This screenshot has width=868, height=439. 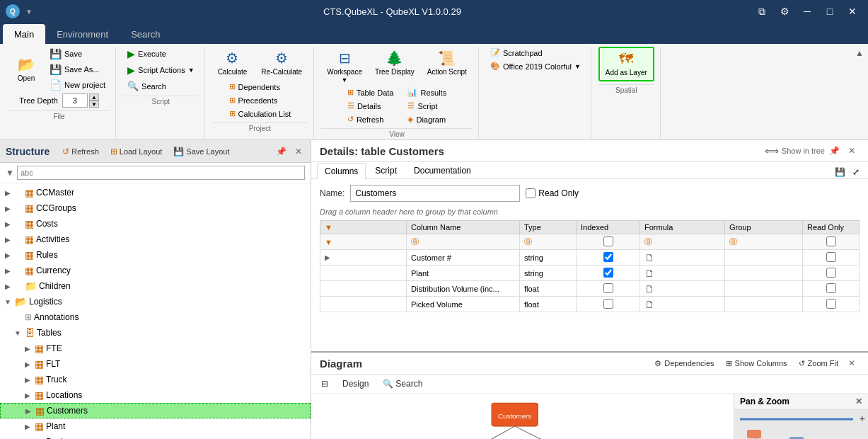 I want to click on row-indexed-cb3, so click(x=608, y=288).